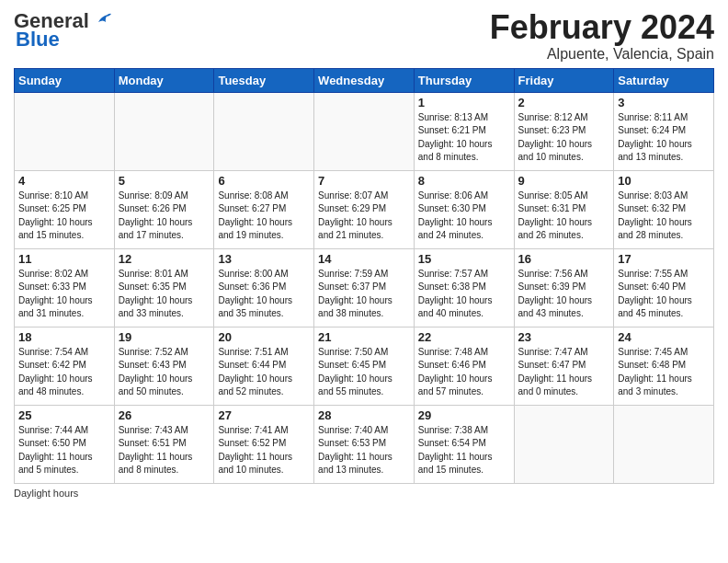 This screenshot has width=728, height=563. What do you see at coordinates (265, 287) in the screenshot?
I see `table-row: 13Sunrise: 8:00 AM Sunset: 6:36 PM Dayli…` at bounding box center [265, 287].